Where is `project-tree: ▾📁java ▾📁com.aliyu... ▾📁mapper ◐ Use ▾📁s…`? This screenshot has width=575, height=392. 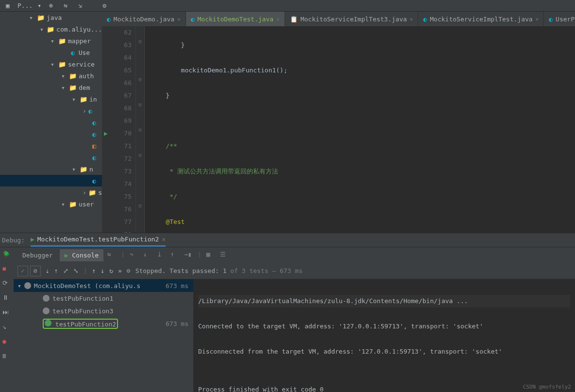 project-tree: ▾📁java ▾📁com.aliyu... ▾📁mapper ◐ Use ▾📁s… is located at coordinates (51, 122).